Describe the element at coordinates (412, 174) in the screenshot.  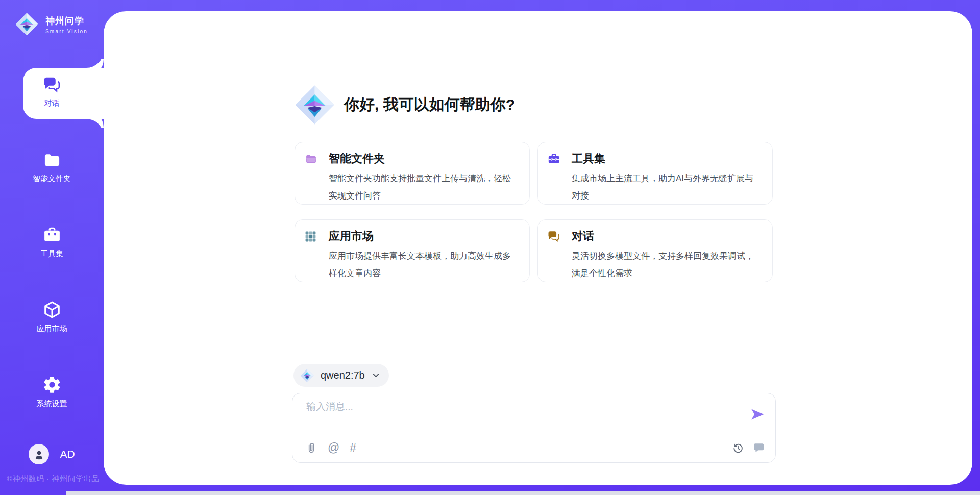
I see `feature-card-smart-folder: 智能文件夹 智能文件夹功能支持批量文件上传与清洗，轻松实现文件问答` at that location.